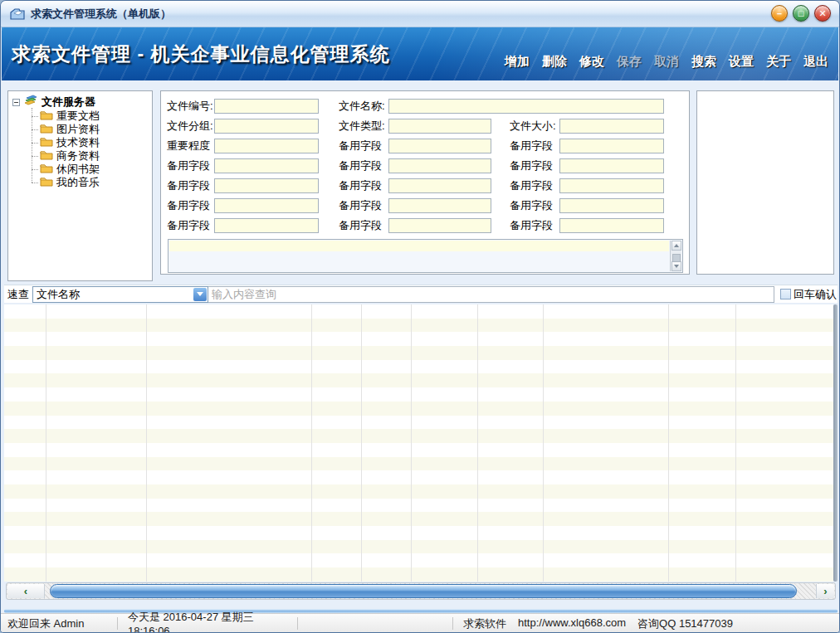 Image resolution: width=840 pixels, height=633 pixels. Describe the element at coordinates (440, 126) in the screenshot. I see `field-input-file-type` at that location.